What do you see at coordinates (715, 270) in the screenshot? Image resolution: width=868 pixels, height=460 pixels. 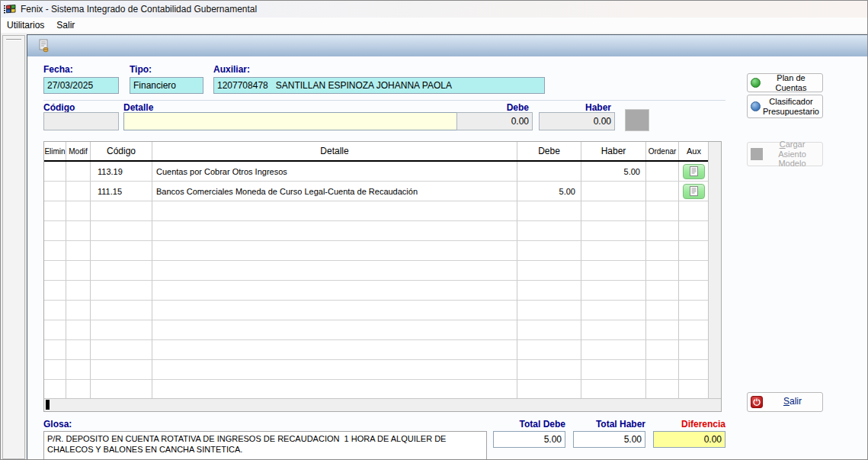 I see `grid-vertical-scrollbar` at bounding box center [715, 270].